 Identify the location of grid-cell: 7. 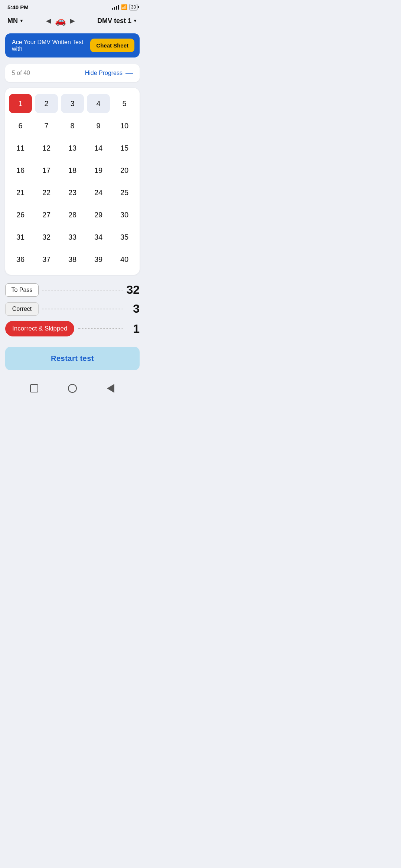
(46, 126).